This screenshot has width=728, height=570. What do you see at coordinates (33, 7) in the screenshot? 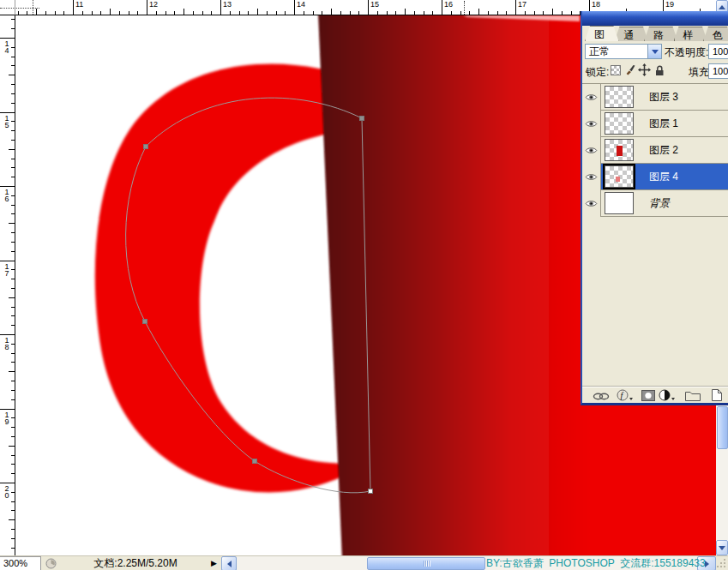
I see `ruler-origin-dash-v` at bounding box center [33, 7].